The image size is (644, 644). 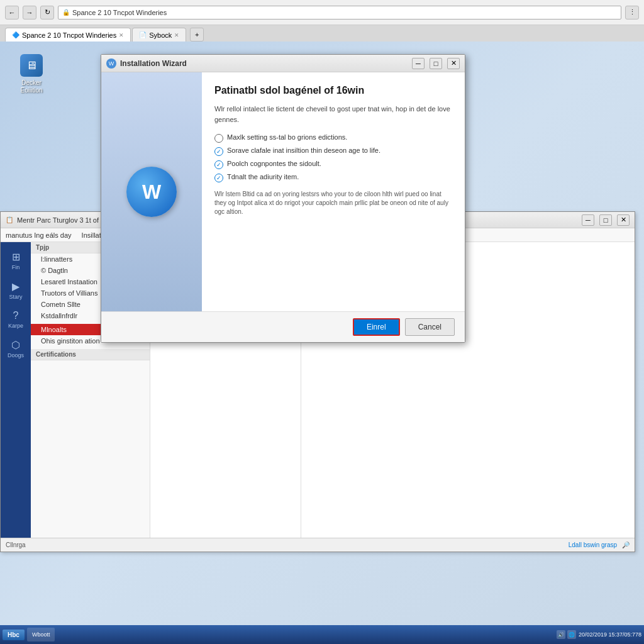 I want to click on wizard-minimize-button: ─, so click(x=418, y=64).